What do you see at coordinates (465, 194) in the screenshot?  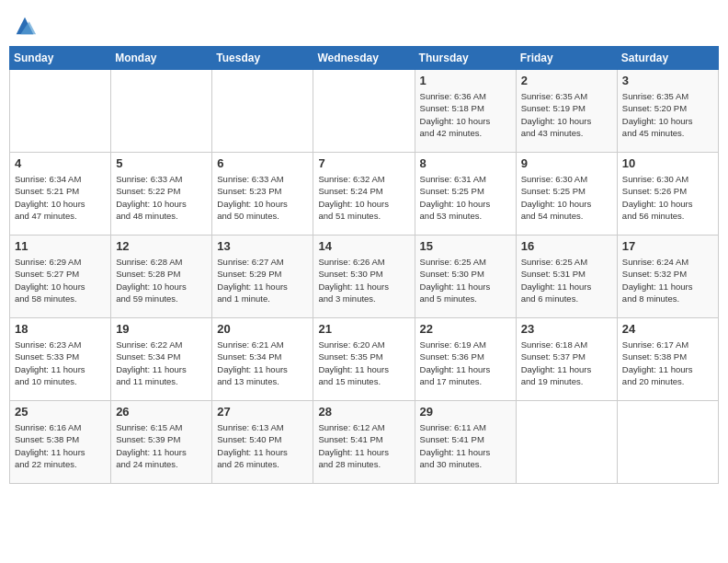 I see `day-cell: 8Sunrise: 6:31 AM Sunset: 5:25 PM Daylig…` at bounding box center [465, 194].